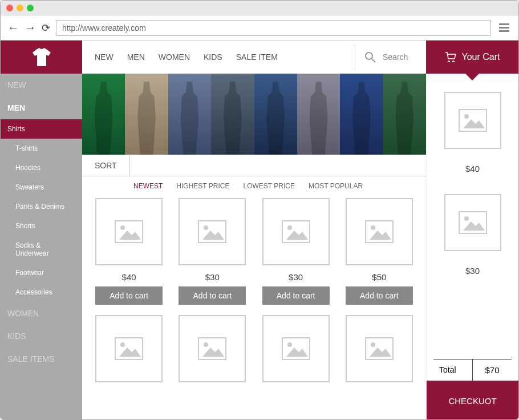  Describe the element at coordinates (41, 108) in the screenshot. I see `sidebar-category: MEN` at that location.